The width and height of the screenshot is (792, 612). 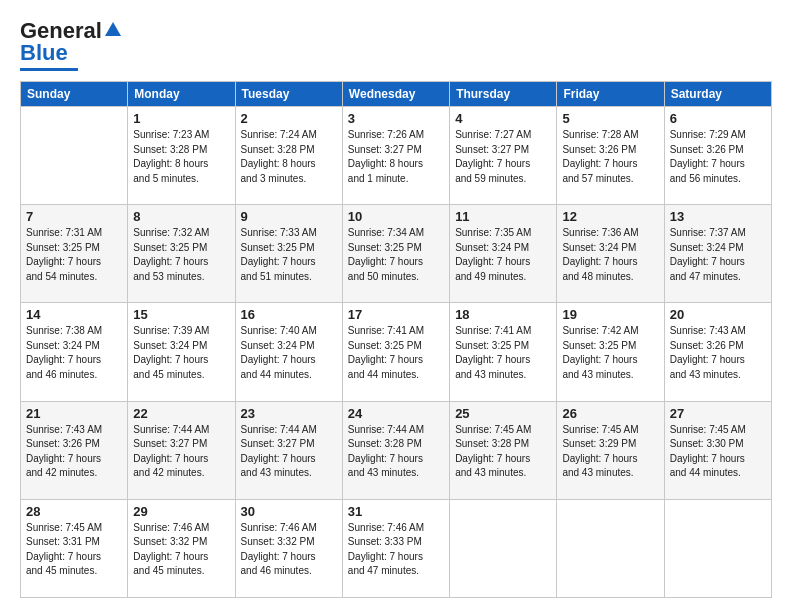 What do you see at coordinates (718, 254) in the screenshot?
I see `day-cell: 13Sunrise: 7:37 AMSunset: 3:24 PMDayligh…` at bounding box center [718, 254].